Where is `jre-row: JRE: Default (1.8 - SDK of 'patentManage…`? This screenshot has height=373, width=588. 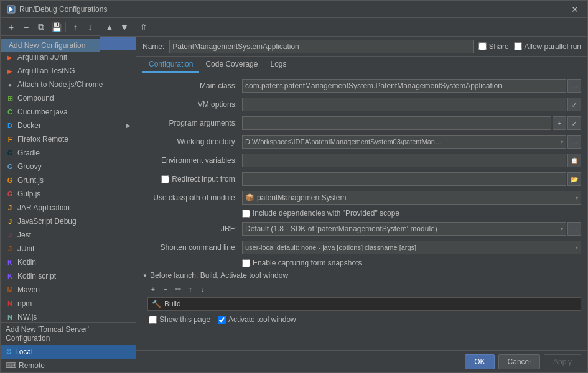
jre-row: JRE: Default (1.8 - SDK of 'patentManage… is located at coordinates (362, 229).